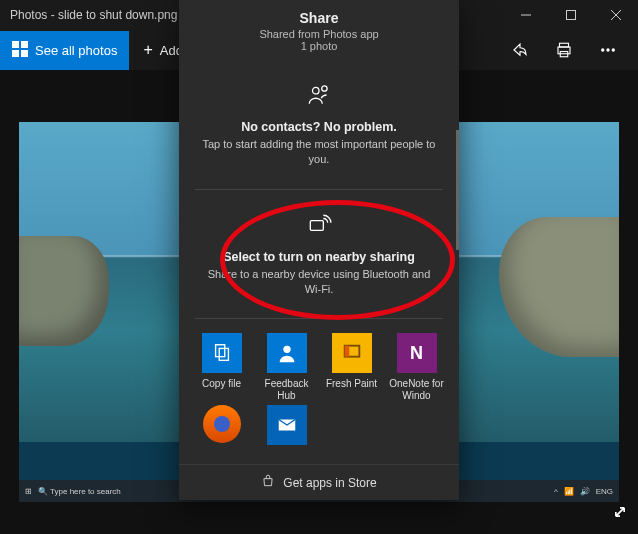  I want to click on see-all-label: See all photos, so click(76, 50).